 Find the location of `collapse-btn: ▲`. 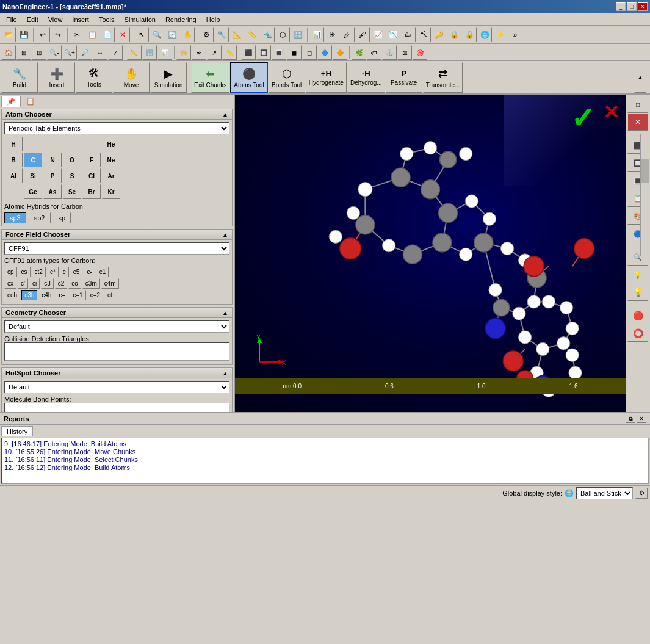

collapse-btn: ▲ is located at coordinates (640, 78).